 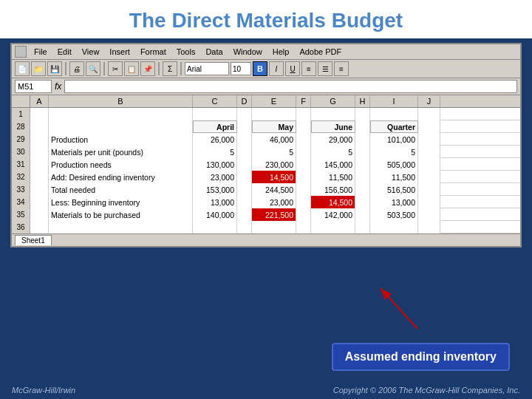 I want to click on cell-35b-label: Materials to be purchased, so click(x=121, y=214).